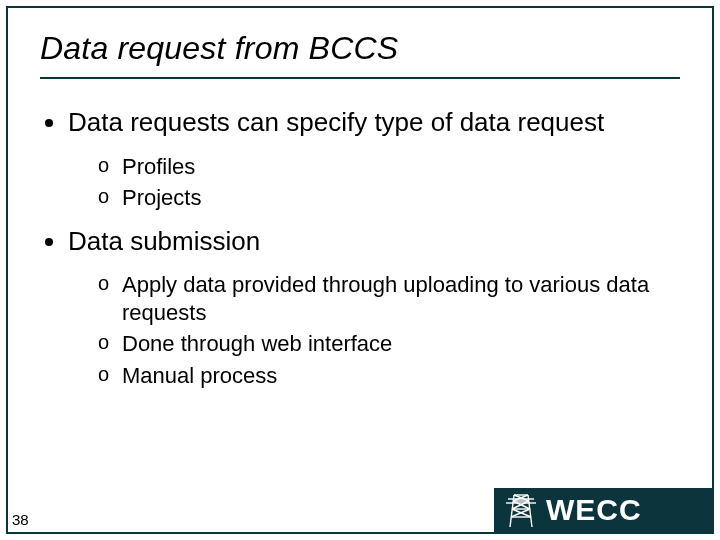 The image size is (720, 540). What do you see at coordinates (360, 78) in the screenshot?
I see `title-rule` at bounding box center [360, 78].